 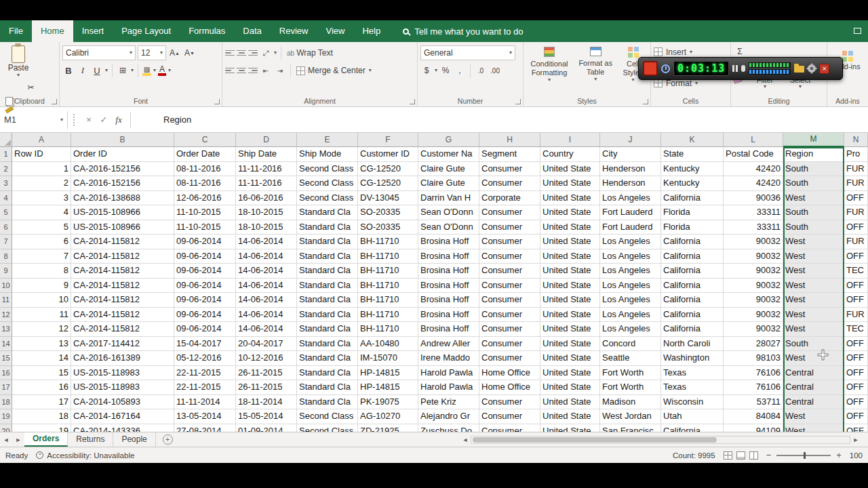 I want to click on recorder-close-icon: ×, so click(x=825, y=69).